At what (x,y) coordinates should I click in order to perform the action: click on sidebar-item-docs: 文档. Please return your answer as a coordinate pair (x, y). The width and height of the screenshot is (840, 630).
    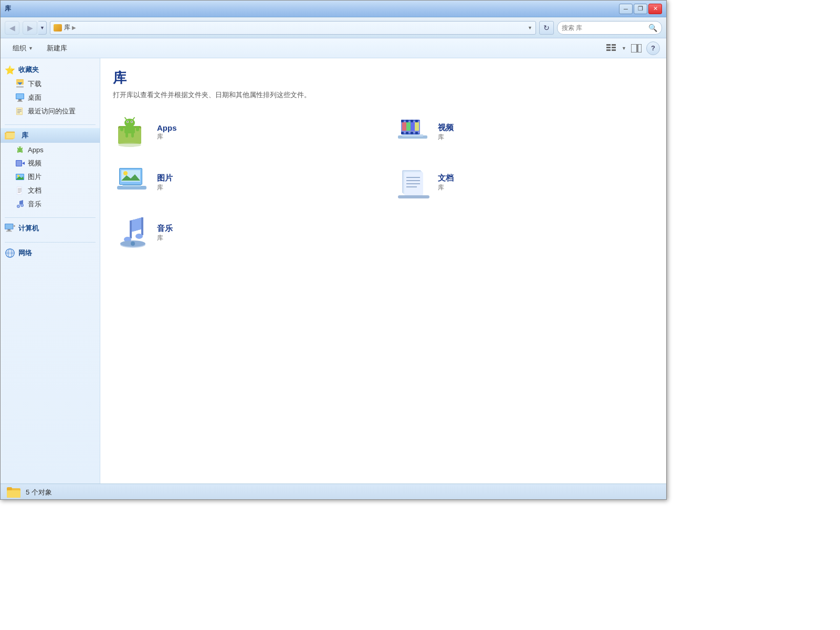
    Looking at the image, I should click on (50, 191).